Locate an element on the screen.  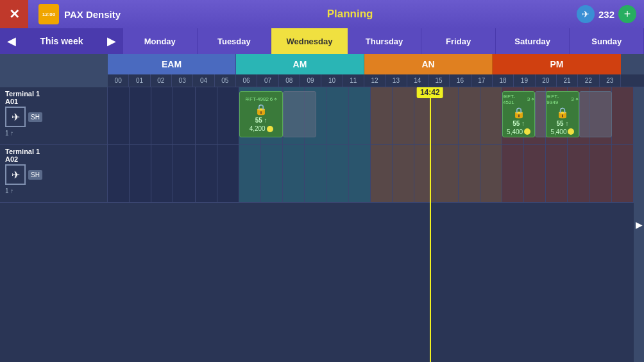
terminal-num-a01: 1 ↑ is located at coordinates (54, 134).